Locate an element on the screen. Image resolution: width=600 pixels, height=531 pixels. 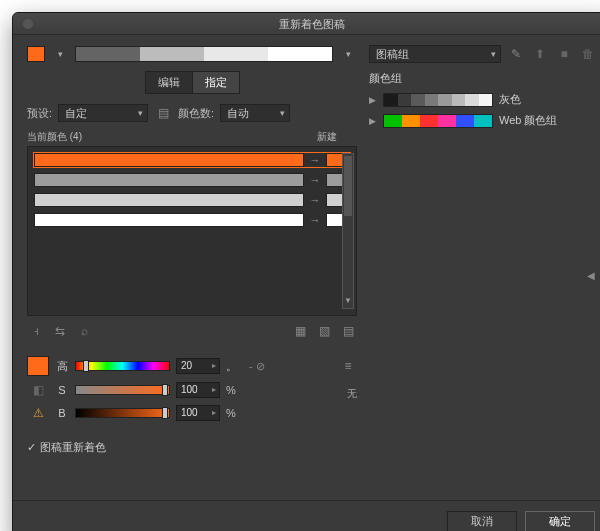
tool-newrow-icon: ▦ is located at coordinates (300, 331).